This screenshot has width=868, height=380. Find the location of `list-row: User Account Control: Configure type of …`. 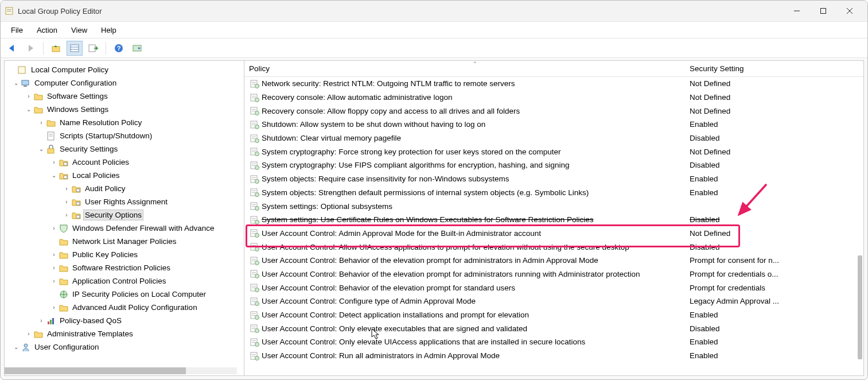

list-row: User Account Control: Configure type of … is located at coordinates (554, 301).